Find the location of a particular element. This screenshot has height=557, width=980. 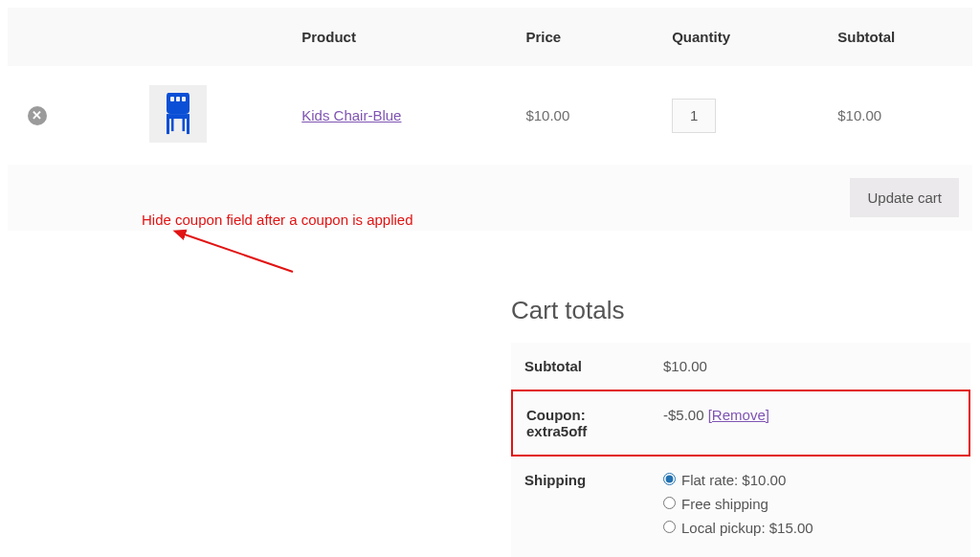

shipping-option: Flat rate: $10.00 is located at coordinates (810, 480).